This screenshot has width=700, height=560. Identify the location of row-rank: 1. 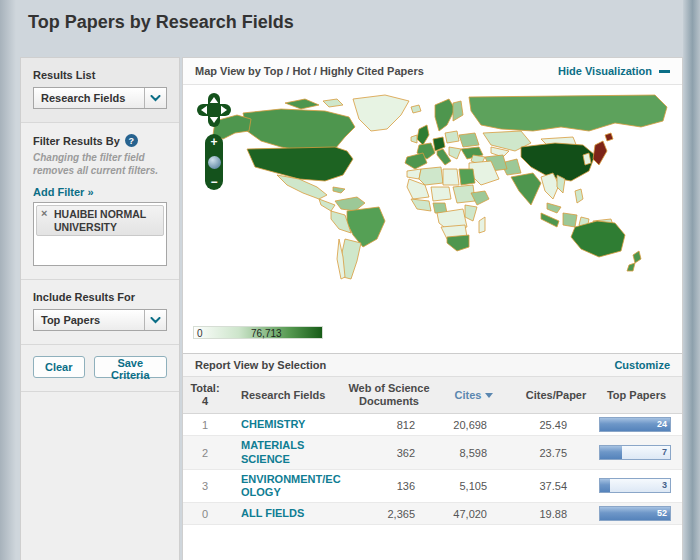
(205, 425).